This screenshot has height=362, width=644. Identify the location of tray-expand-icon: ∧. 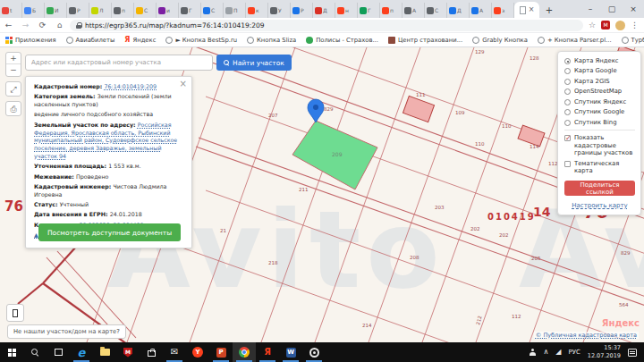
(546, 352).